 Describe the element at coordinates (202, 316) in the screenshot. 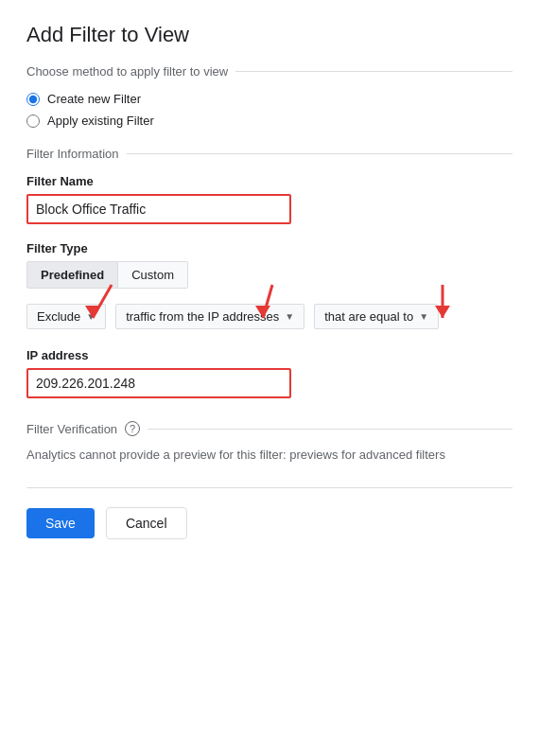

I see `traffic-label: traffic from the IP addresses` at that location.